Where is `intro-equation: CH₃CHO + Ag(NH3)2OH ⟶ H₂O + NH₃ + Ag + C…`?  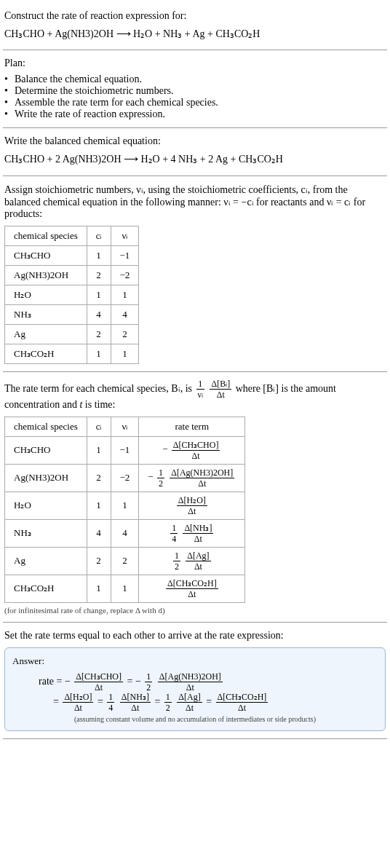
intro-equation: CH₃CHO + Ag(NH3)2OH ⟶ H₂O + NH₃ + Ag + C… is located at coordinates (195, 34).